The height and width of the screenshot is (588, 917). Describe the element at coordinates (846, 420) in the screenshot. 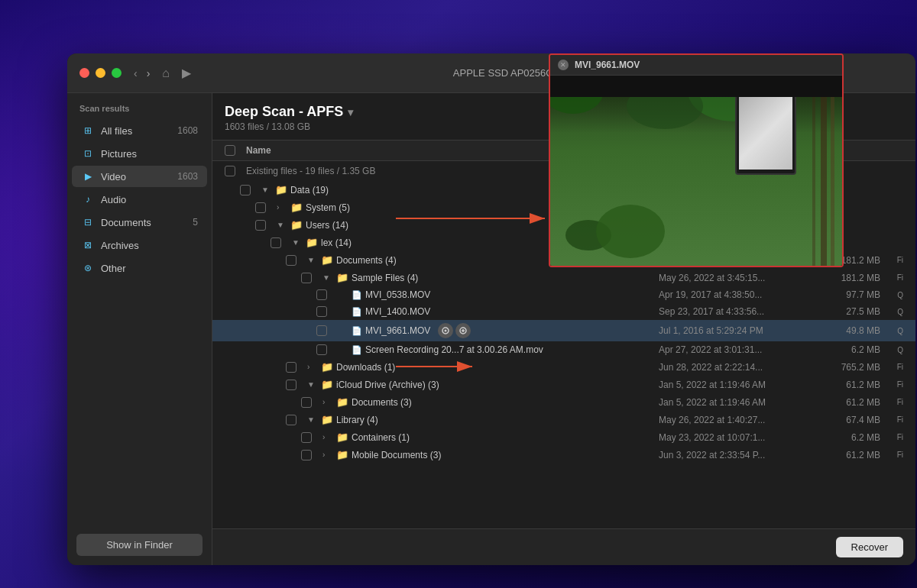

I see `row-size: 67.4 MB` at that location.